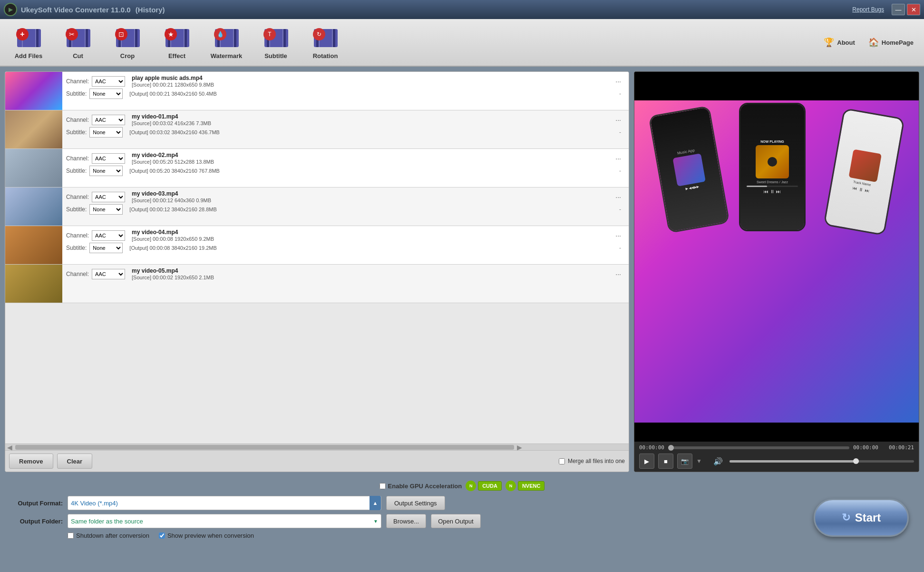 This screenshot has width=924, height=572. Describe the element at coordinates (685, 461) in the screenshot. I see `screenshot-button: 📷` at that location.